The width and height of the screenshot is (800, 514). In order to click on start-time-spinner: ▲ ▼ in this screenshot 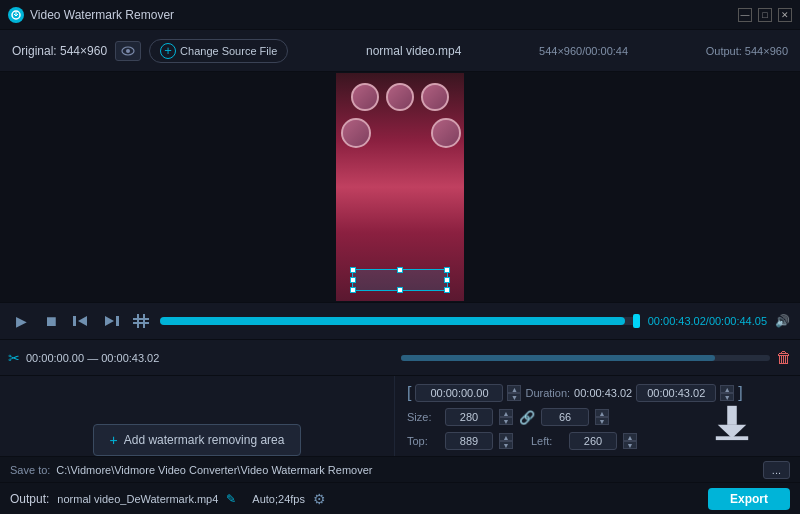, I will do `click(514, 393)`.